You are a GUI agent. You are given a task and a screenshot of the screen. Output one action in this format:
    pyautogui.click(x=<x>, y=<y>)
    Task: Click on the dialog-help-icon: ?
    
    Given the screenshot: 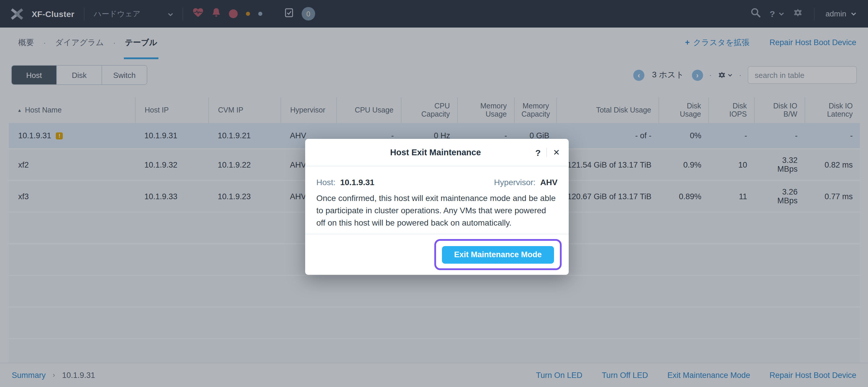 What is the action you would take?
    pyautogui.click(x=538, y=152)
    